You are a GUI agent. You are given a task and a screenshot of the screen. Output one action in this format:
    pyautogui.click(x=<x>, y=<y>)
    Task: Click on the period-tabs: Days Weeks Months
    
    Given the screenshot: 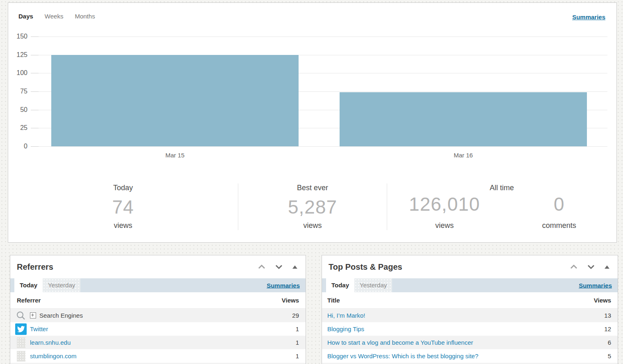 What is the action you would take?
    pyautogui.click(x=57, y=16)
    